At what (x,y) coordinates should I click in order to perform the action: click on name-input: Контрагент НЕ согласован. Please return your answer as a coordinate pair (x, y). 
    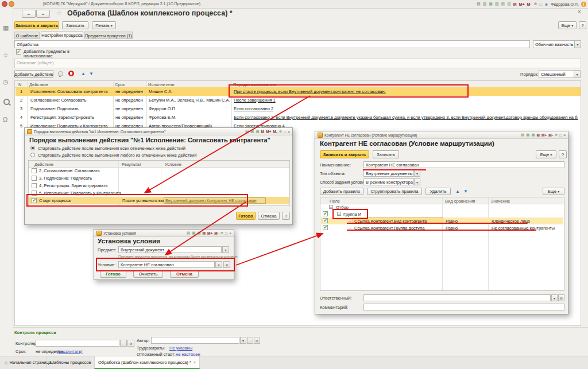
    Looking at the image, I should click on (464, 165).